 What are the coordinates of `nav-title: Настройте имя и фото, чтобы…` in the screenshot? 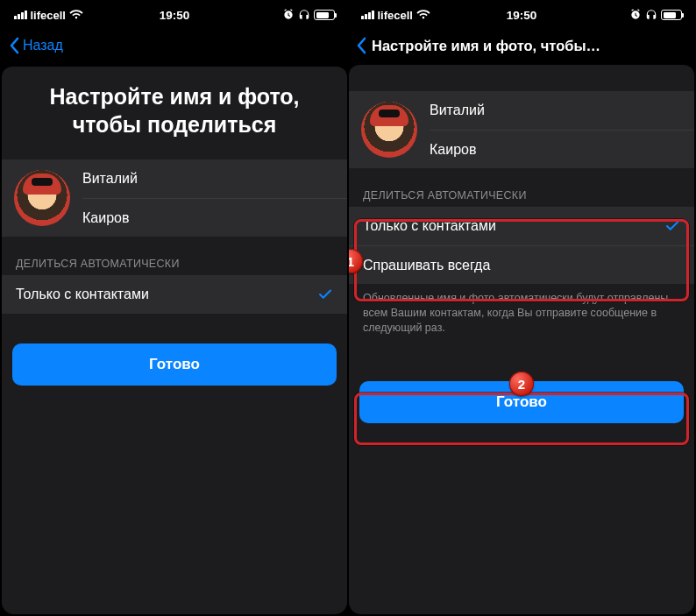 It's located at (486, 46).